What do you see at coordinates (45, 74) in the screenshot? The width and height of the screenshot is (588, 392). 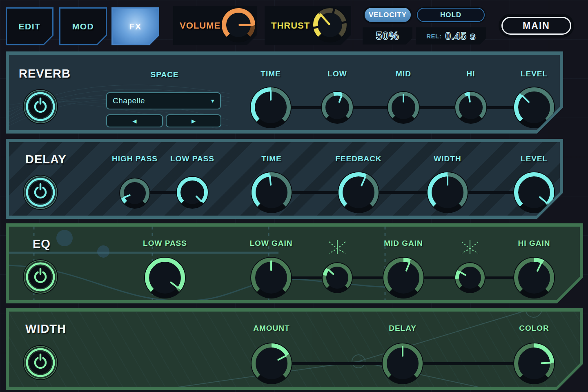 I see `reverb-title: REVERB` at bounding box center [45, 74].